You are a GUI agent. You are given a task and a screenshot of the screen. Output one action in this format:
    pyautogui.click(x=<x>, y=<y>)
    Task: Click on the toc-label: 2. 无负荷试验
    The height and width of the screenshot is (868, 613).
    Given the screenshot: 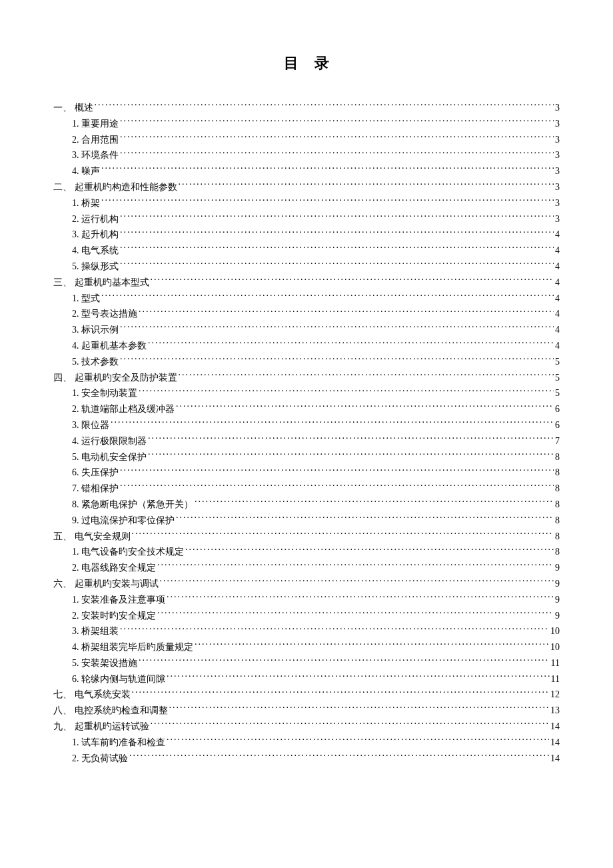 What is the action you would take?
    pyautogui.click(x=100, y=759)
    